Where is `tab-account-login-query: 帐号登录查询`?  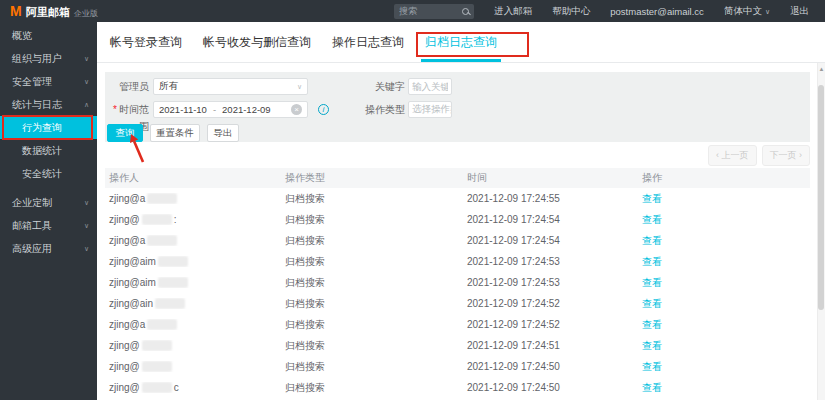
tab-account-login-query: 帐号登录查询 is located at coordinates (146, 42).